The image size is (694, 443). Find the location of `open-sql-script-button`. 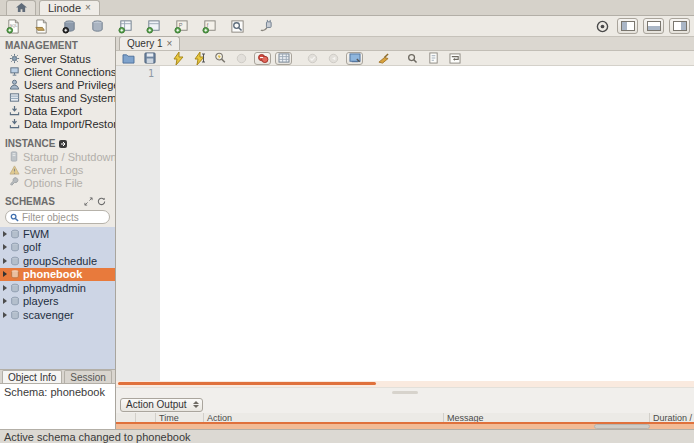

open-sql-script-button is located at coordinates (42, 26).